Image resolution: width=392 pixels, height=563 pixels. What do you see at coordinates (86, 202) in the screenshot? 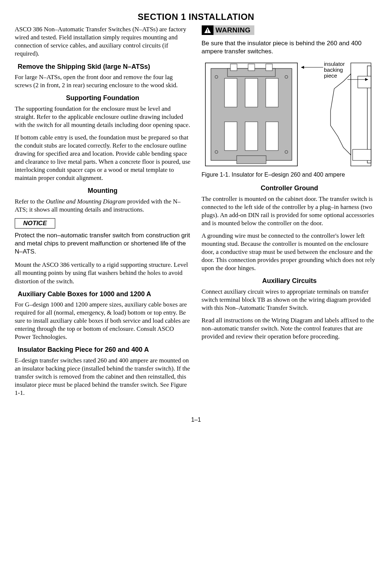
I see `italic-reference: Outline and Mounting Diagram` at bounding box center [86, 202].